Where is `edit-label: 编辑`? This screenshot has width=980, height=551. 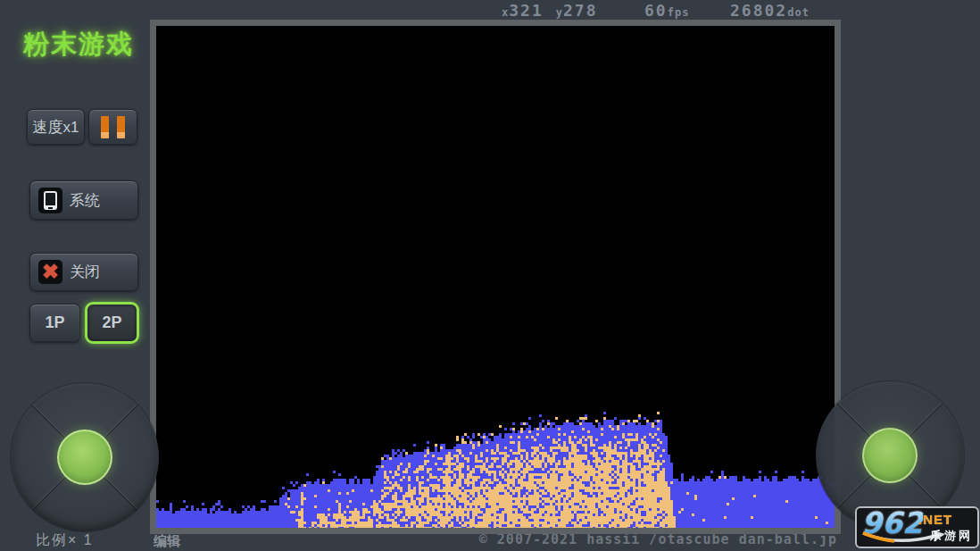 edit-label: 编辑 is located at coordinates (167, 541).